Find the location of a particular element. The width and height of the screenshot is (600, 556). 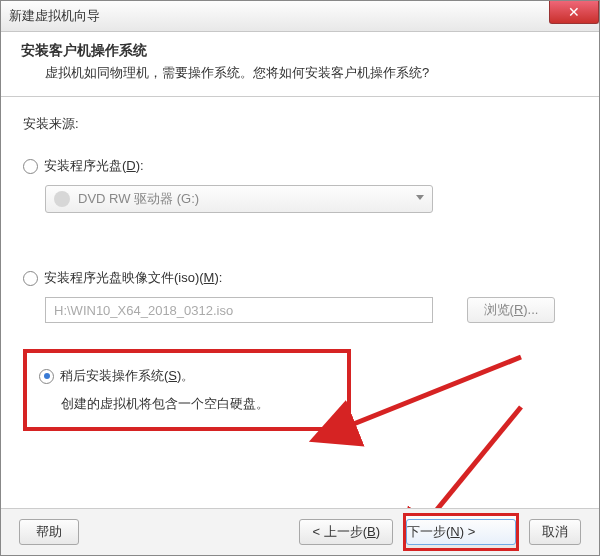

radio-later is located at coordinates (46, 376).